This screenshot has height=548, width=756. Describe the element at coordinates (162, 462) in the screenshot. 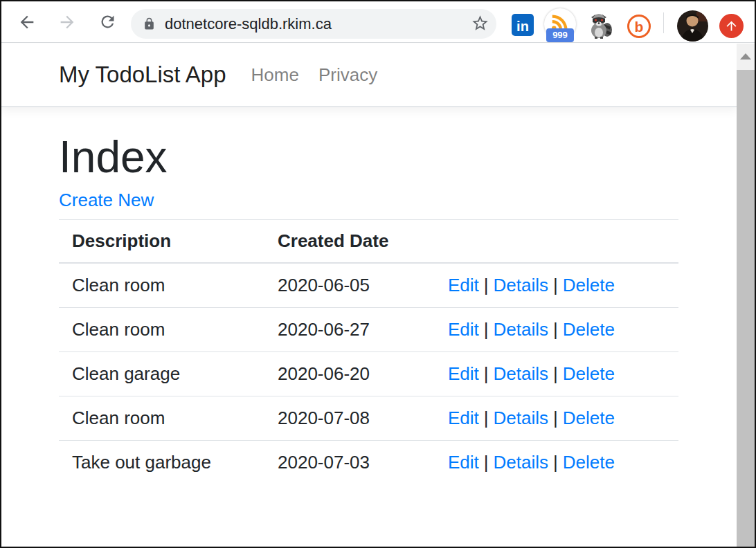

I see `description-cell: Take out garbage` at that location.